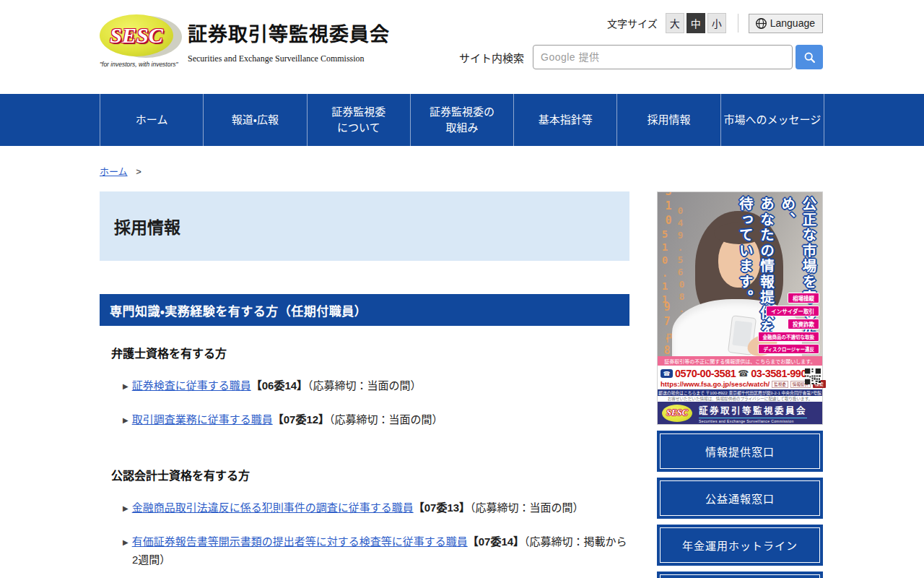 This screenshot has width=924, height=578. What do you see at coordinates (365, 310) in the screenshot?
I see `section-heading-bar: 専門知識・実務経験を有する方（任期付職員）` at bounding box center [365, 310].